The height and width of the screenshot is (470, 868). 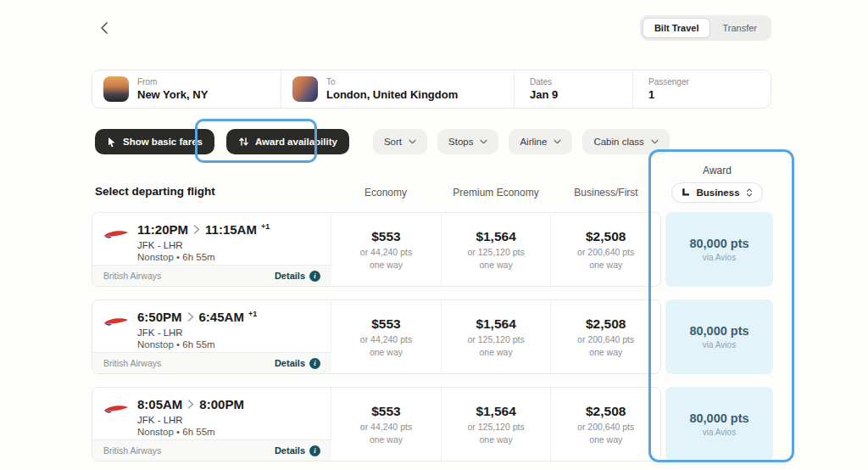 I want to click on travel-mode-toggle: Bilt Travel Transfer, so click(x=705, y=28).